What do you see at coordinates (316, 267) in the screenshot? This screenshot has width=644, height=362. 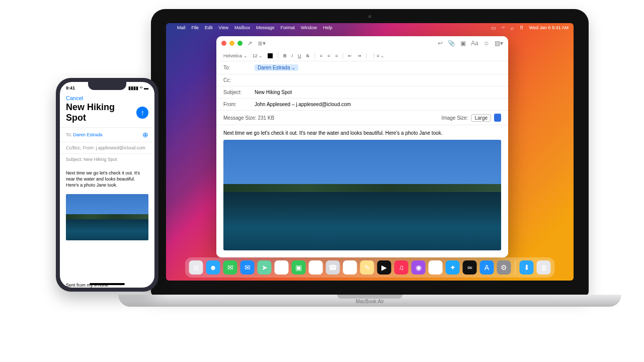 I see `dock-app-calendar: 6` at bounding box center [316, 267].